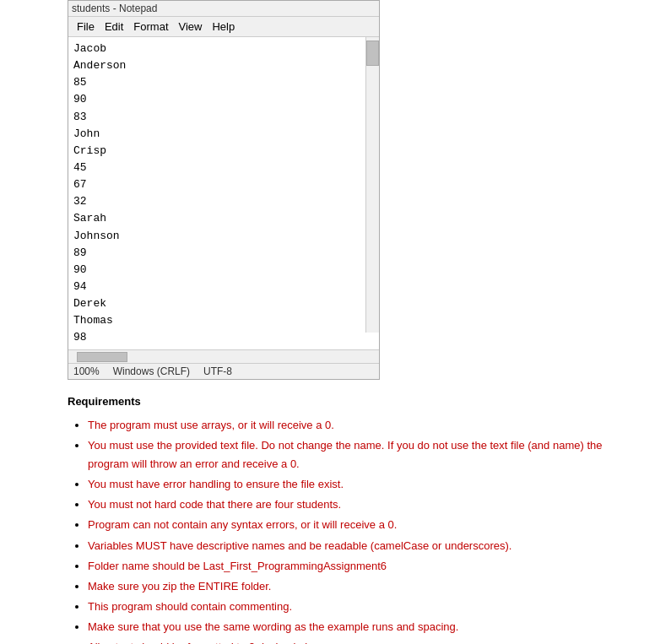 The width and height of the screenshot is (671, 644). I want to click on req-item-3: You must have error handling to ensure t…, so click(216, 484).